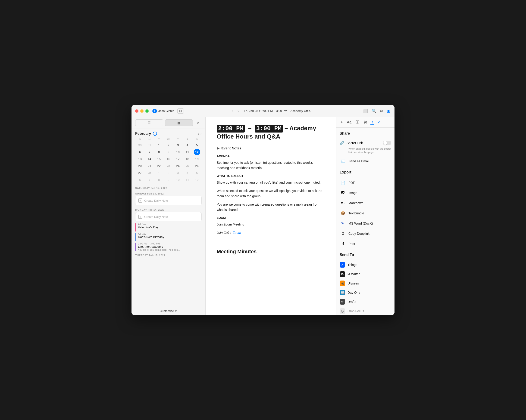  What do you see at coordinates (365, 293) in the screenshot?
I see `send-to-dayone: 📖 Day One` at bounding box center [365, 293].